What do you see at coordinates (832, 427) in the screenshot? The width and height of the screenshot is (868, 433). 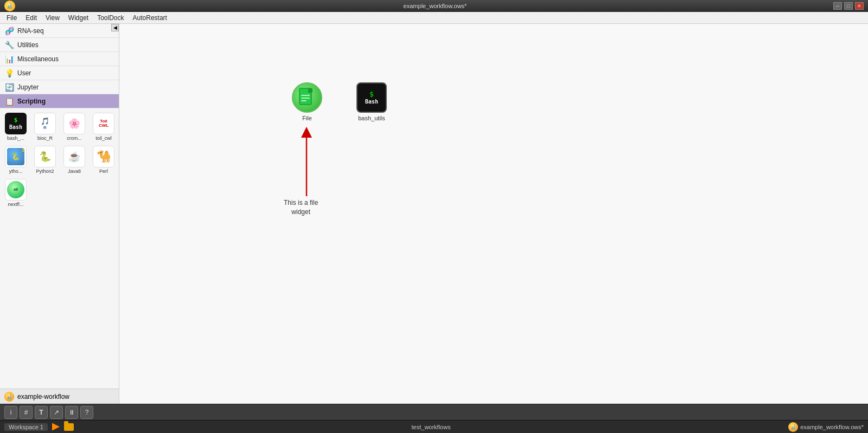 I see `status-filename: example_workflow.ows*` at bounding box center [832, 427].